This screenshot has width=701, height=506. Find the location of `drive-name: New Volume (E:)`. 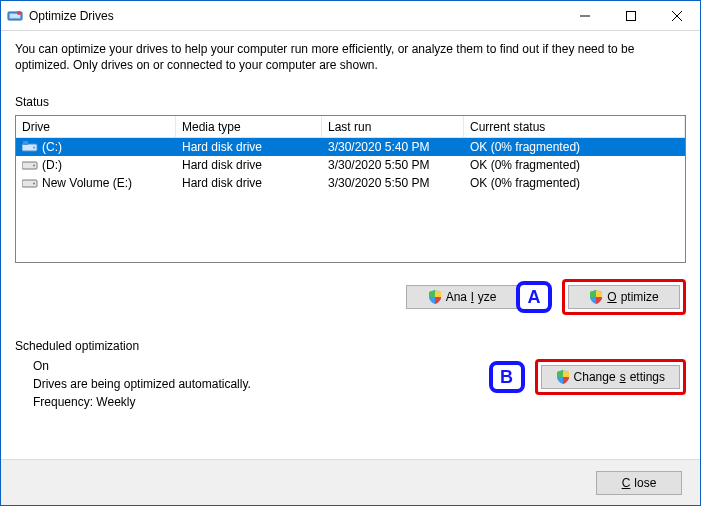

drive-name: New Volume (E:) is located at coordinates (87, 183).